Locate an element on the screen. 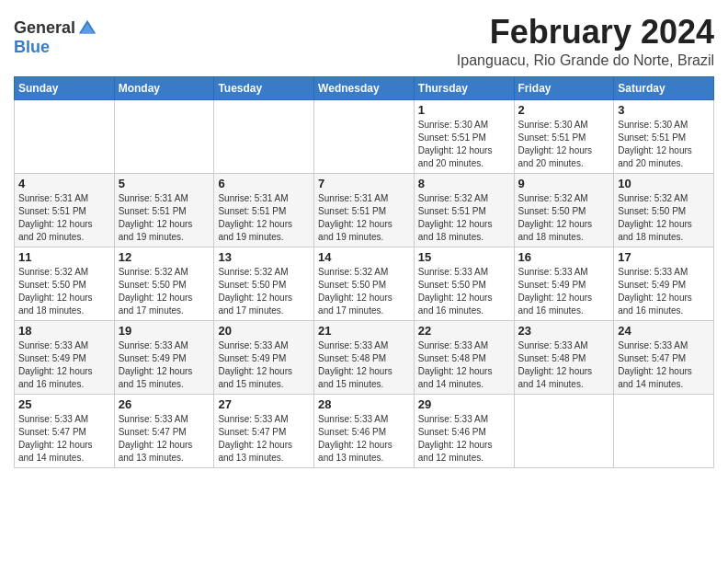  calendar-cell: 10Sunrise: 5:32 AM Sunset: 5:50 PM Dayli… is located at coordinates (664, 210).